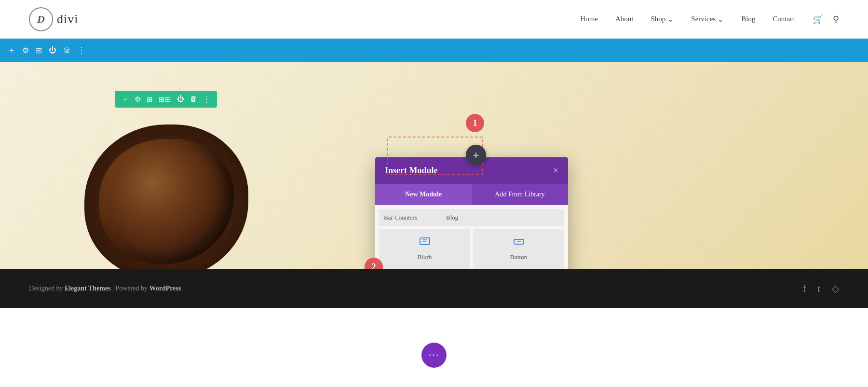  Describe the element at coordinates (166, 99) in the screenshot. I see `row-toolbar: ＋ ⚙ ⊞ ⊞⊞ ⏻ 🗑 ⋮` at that location.